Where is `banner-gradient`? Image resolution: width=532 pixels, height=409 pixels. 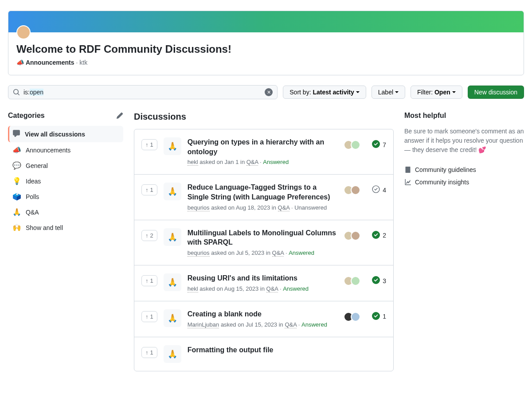 banner-gradient is located at coordinates (266, 22).